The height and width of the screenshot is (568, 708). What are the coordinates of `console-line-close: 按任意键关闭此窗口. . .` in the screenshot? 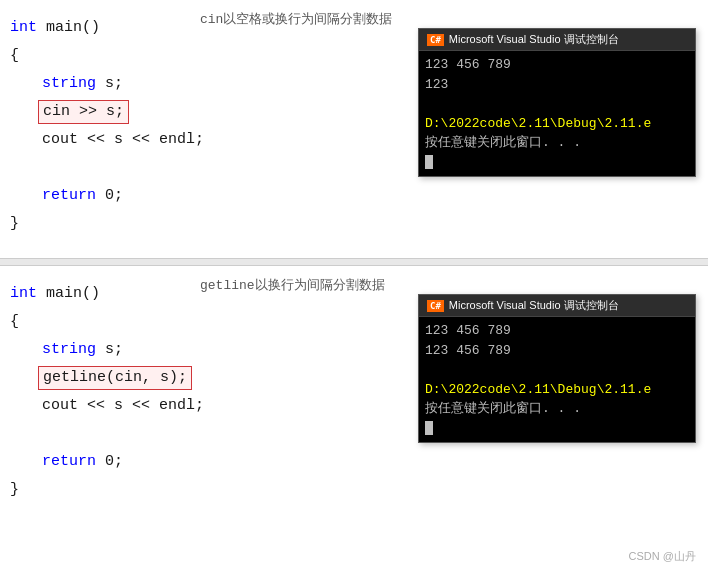 It's located at (557, 143).